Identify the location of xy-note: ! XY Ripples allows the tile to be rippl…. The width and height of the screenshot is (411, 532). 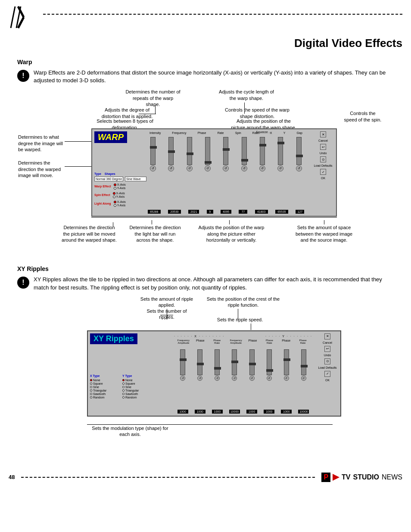
(206, 283).